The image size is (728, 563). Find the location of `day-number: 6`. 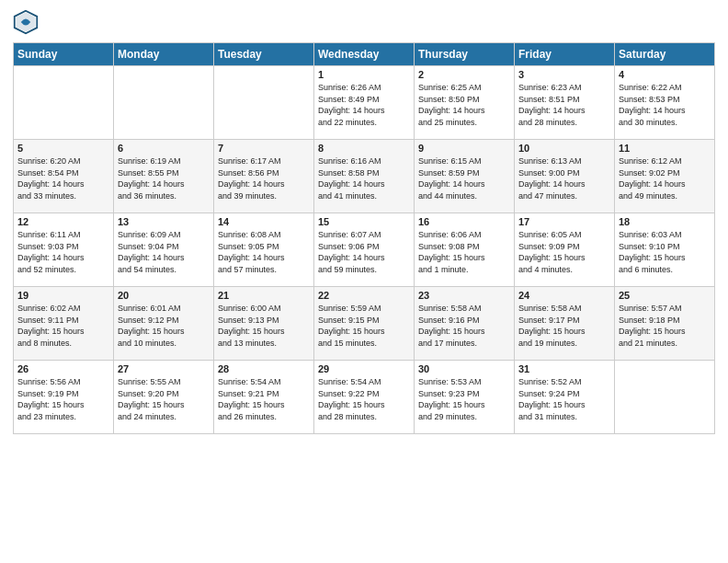

day-number: 6 is located at coordinates (164, 148).